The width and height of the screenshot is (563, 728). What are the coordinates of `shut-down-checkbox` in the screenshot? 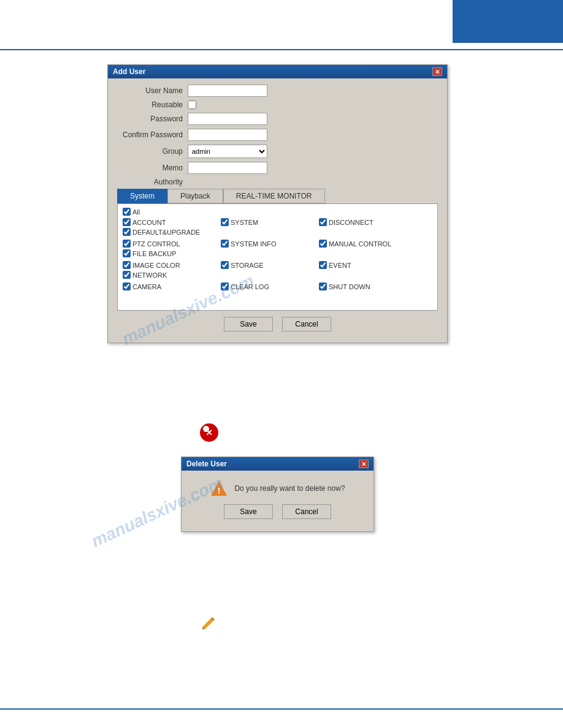 It's located at (323, 287).